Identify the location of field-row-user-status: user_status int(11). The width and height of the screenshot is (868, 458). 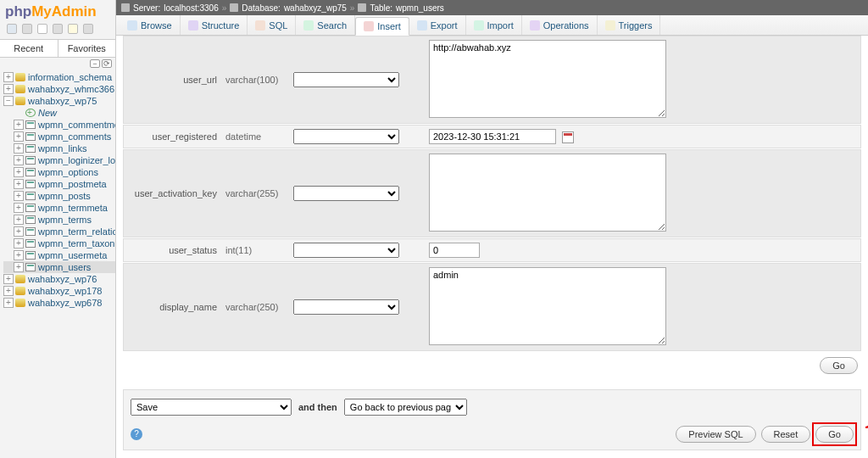
(492, 250).